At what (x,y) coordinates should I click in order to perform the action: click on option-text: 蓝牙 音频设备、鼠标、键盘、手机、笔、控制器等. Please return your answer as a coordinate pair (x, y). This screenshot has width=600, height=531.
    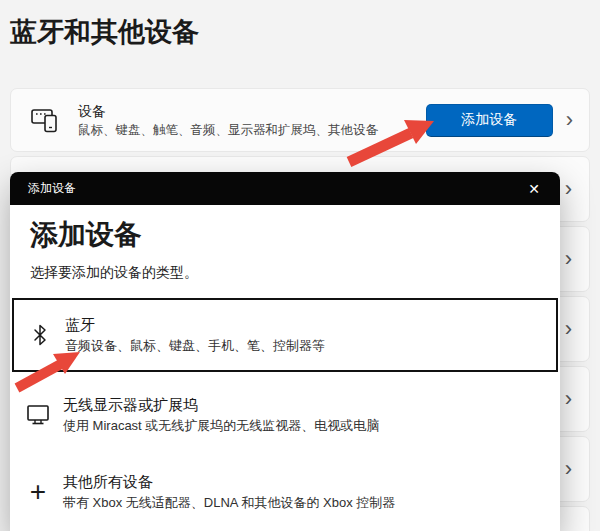
    Looking at the image, I should click on (195, 335).